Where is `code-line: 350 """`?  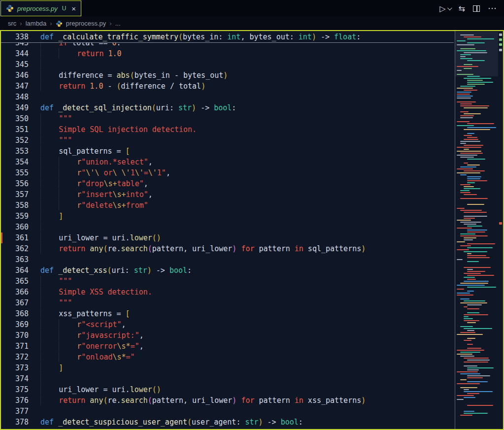 code-line: 350 """ is located at coordinates (228, 119).